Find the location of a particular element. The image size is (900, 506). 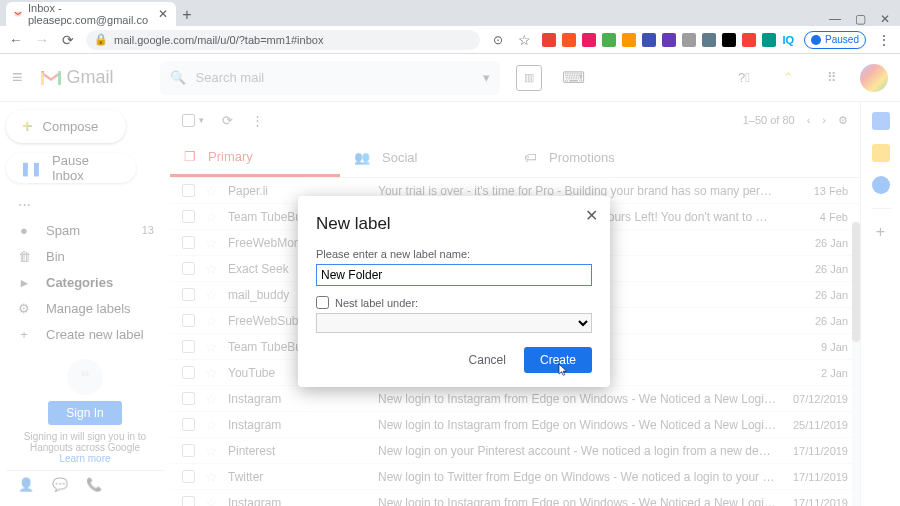

browser-tab: Inbox - pleasepc.com@gmail.co ✕ is located at coordinates (91, 14).